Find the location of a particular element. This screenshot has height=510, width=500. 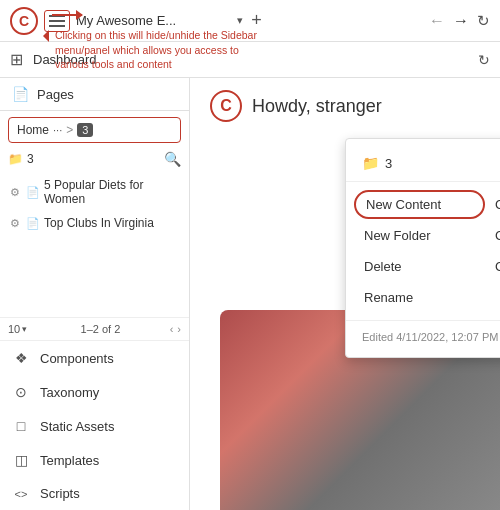

page-items-list: ⚙ 📄 5 Popular Diets for Women ⚙ 📄 Top Cl… is located at coordinates (94, 245).